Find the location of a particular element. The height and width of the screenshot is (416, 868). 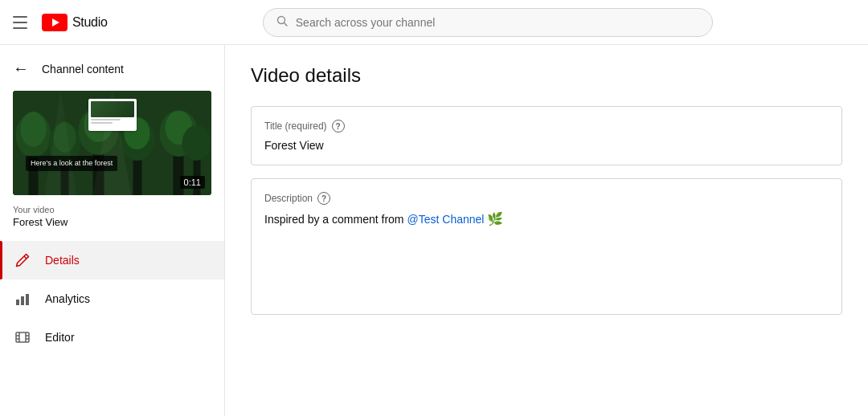

bar-chart-icon is located at coordinates (23, 299).